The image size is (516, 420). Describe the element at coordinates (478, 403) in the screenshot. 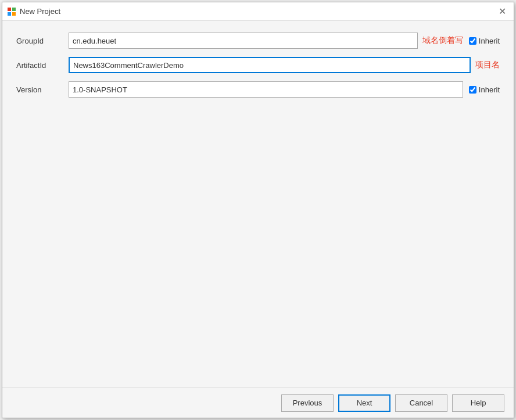

I see `help-button: Help` at that location.